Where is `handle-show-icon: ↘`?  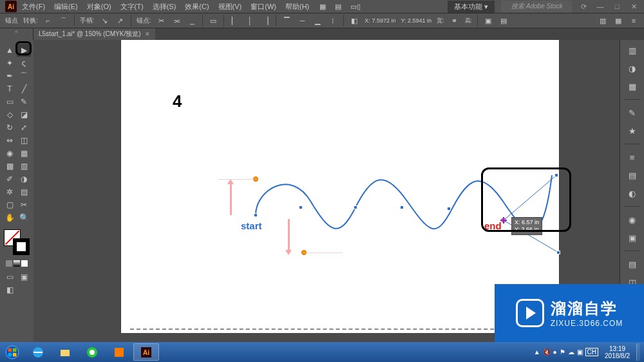 handle-show-icon: ↘ is located at coordinates (105, 21).